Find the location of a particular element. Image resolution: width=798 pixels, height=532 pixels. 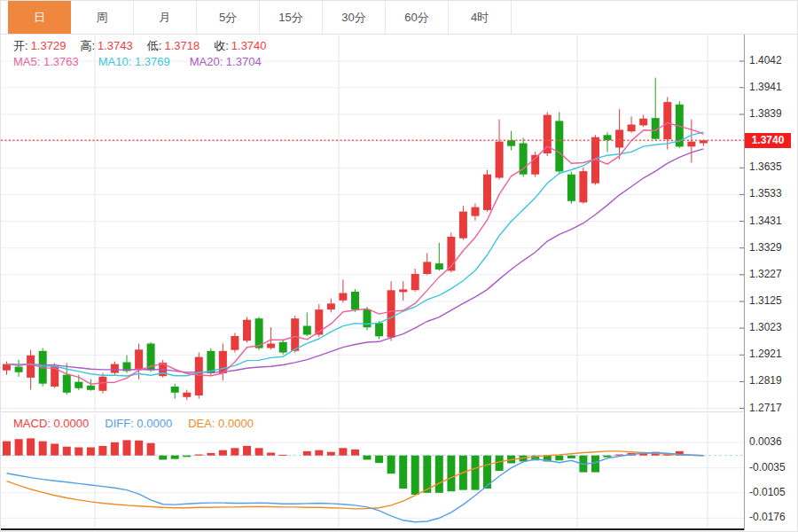

high-label: 高: is located at coordinates (87, 46).